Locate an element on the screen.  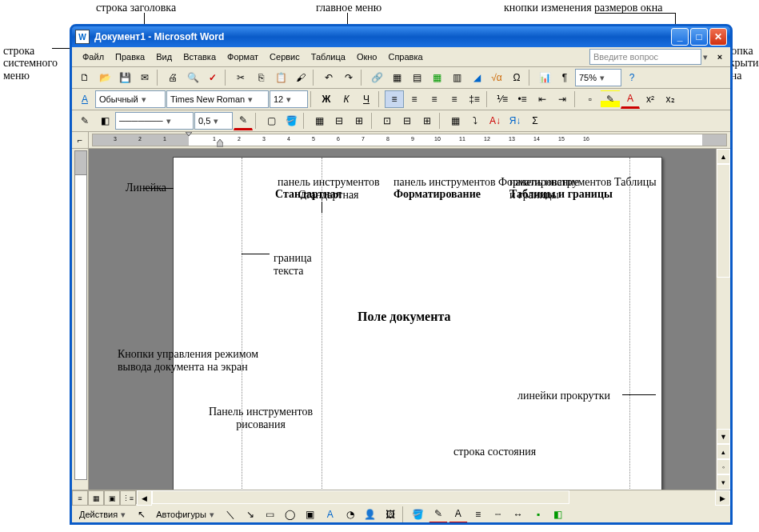
menu-format: Формат is located at coordinates (243, 57).